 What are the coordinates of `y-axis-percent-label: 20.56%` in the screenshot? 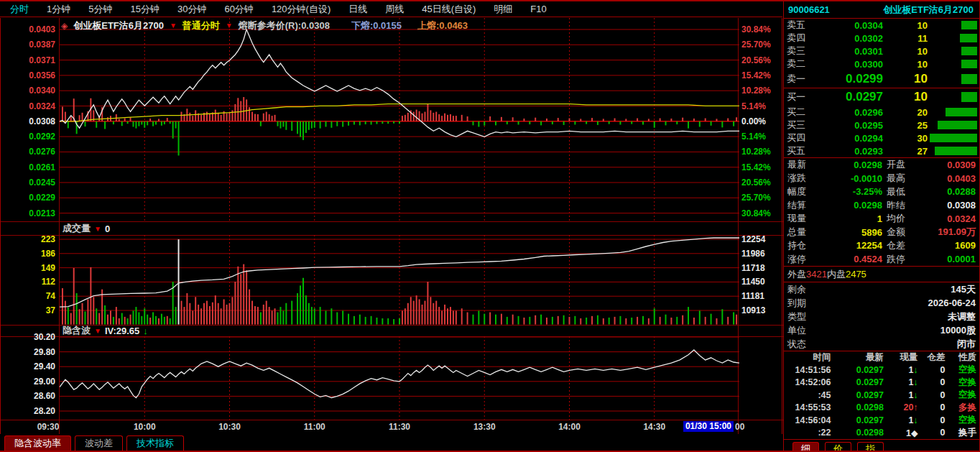 It's located at (762, 60).